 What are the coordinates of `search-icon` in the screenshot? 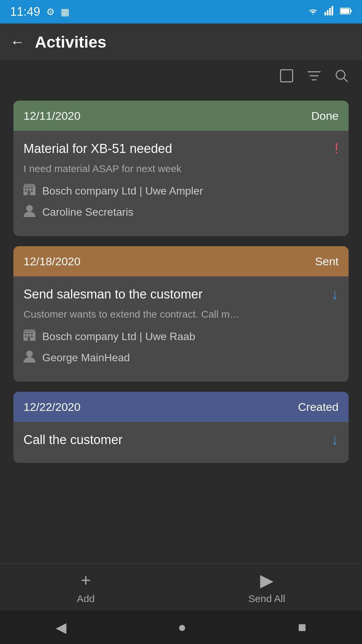 It's located at (342, 77).